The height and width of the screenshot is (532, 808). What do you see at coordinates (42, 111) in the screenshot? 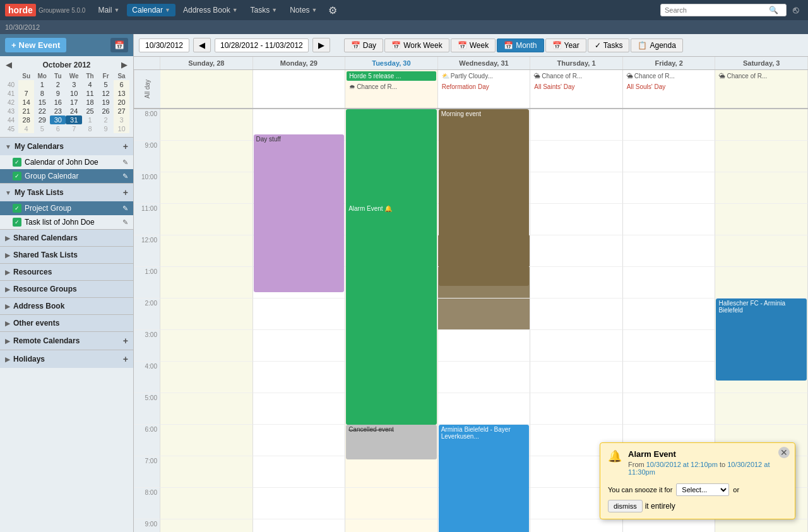
I see `mini-cal-day: 22` at bounding box center [42, 111].